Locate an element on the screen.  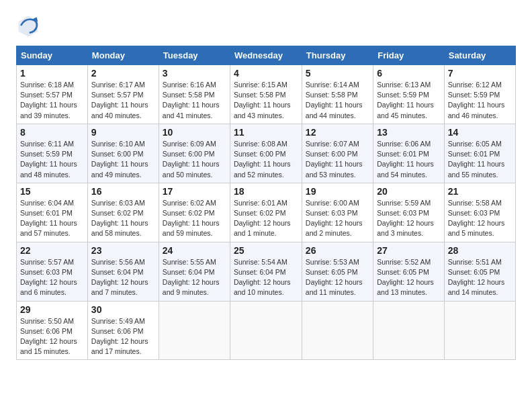
col-monday: Monday is located at coordinates (123, 56).